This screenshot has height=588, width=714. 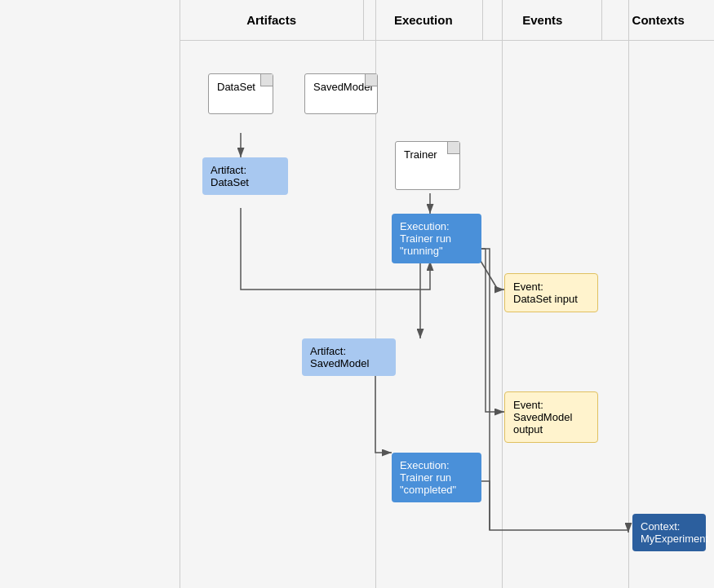 What do you see at coordinates (658, 20) in the screenshot?
I see `col-header-contexts: Contexts` at bounding box center [658, 20].